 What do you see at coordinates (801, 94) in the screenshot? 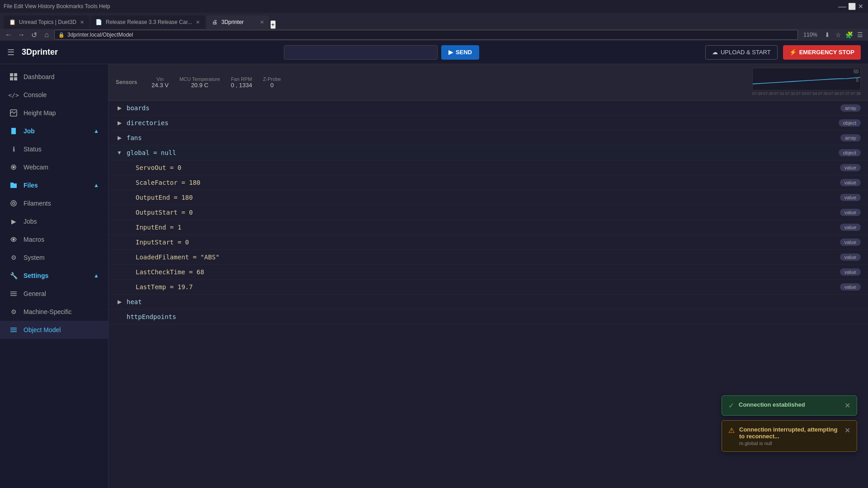
I see `chart-time-4: 07:33` at bounding box center [801, 94].